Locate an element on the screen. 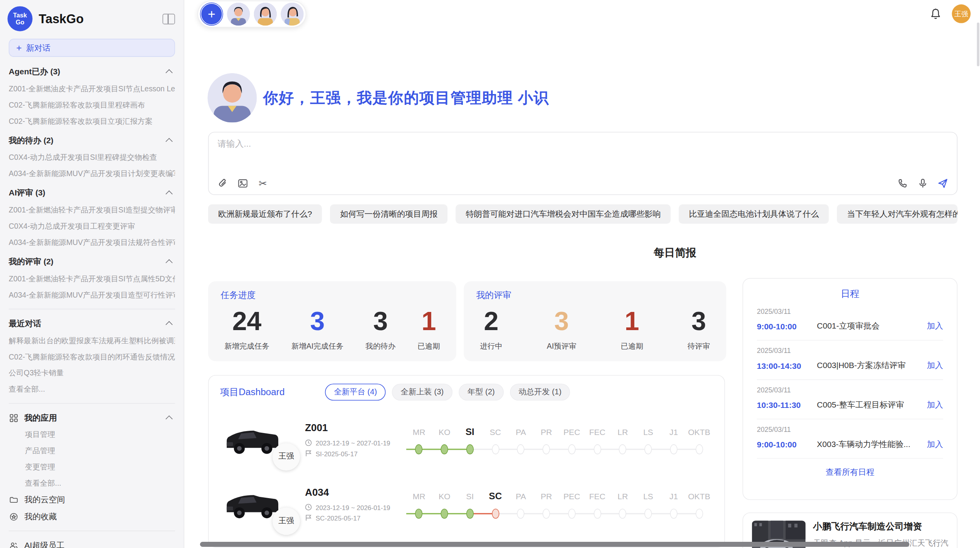  schedule-card: 日程 2025/03/11 9:00-10:00 C001-立项审批会 加入 2… is located at coordinates (850, 389).